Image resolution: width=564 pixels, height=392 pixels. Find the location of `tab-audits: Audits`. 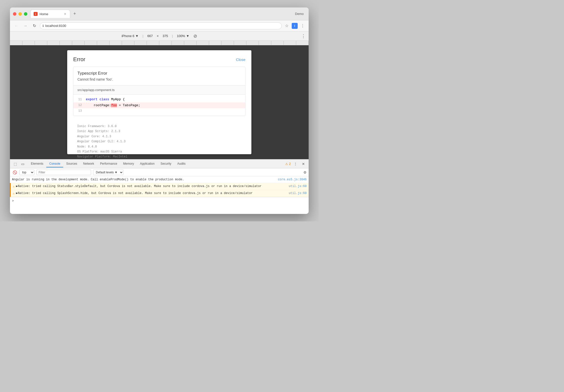

tab-audits: Audits is located at coordinates (181, 164).